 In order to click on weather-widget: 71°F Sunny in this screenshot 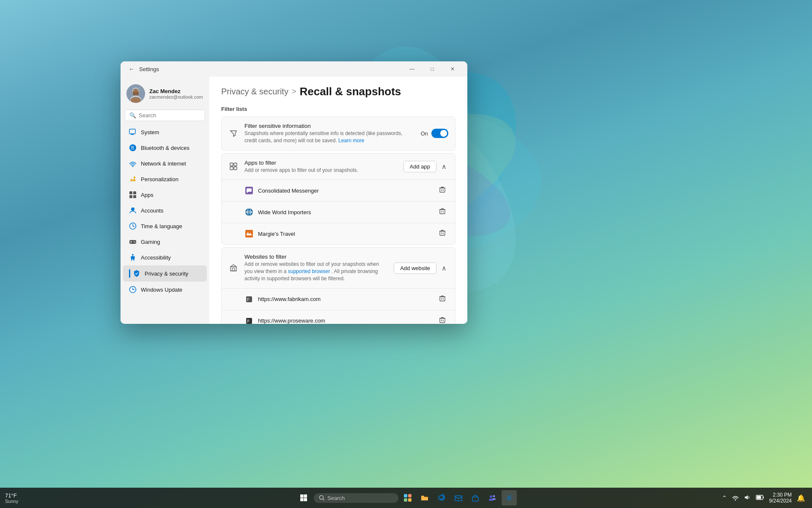, I will do `click(12, 498)`.